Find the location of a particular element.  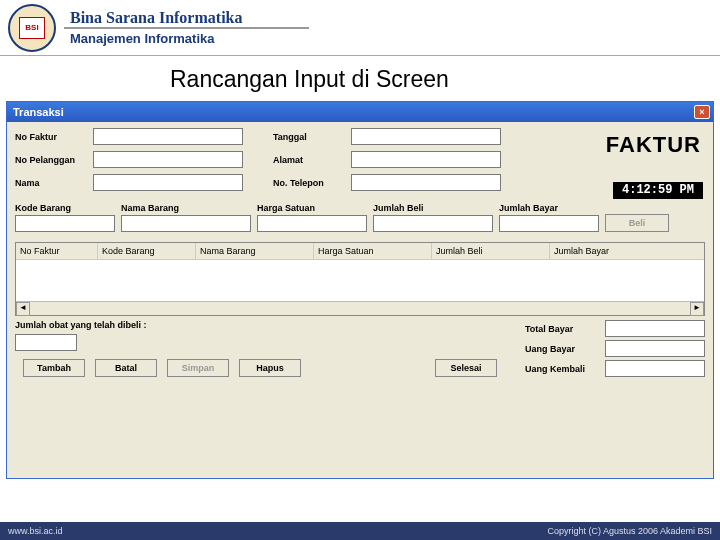

scroll-left-icon: ◄ is located at coordinates (23, 309).